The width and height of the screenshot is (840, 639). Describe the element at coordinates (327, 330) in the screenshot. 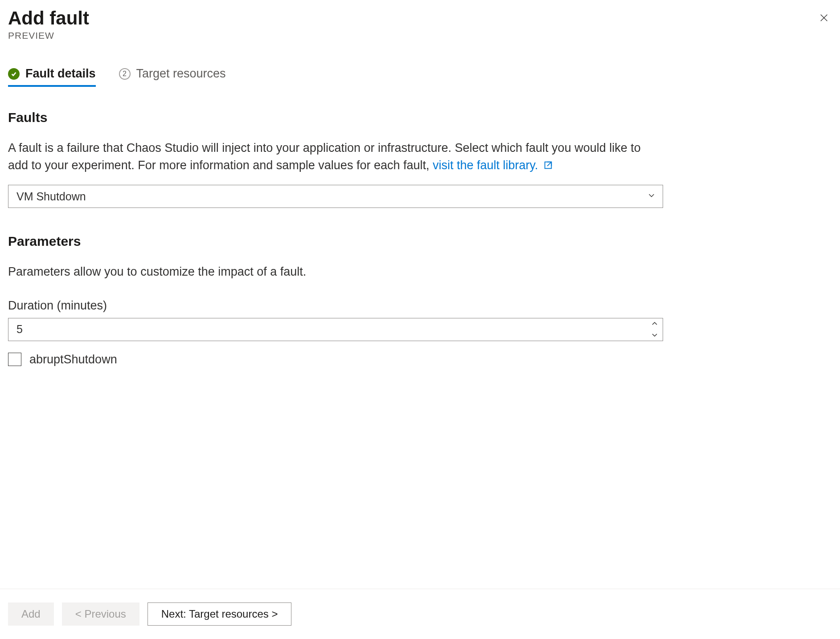

I see `duration-input` at that location.